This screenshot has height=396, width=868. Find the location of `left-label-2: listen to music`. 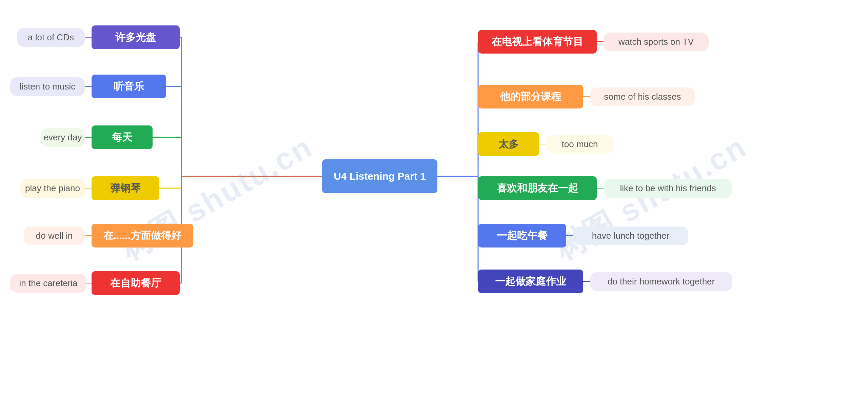

left-label-2: listen to music is located at coordinates (47, 87).